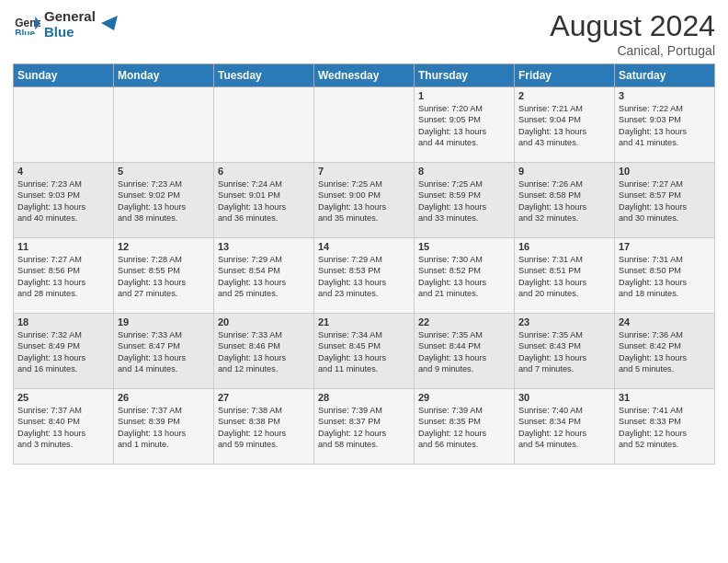  Describe the element at coordinates (364, 75) in the screenshot. I see `header-row: Sunday Monday Tuesday Wednesday Thursday…` at that location.